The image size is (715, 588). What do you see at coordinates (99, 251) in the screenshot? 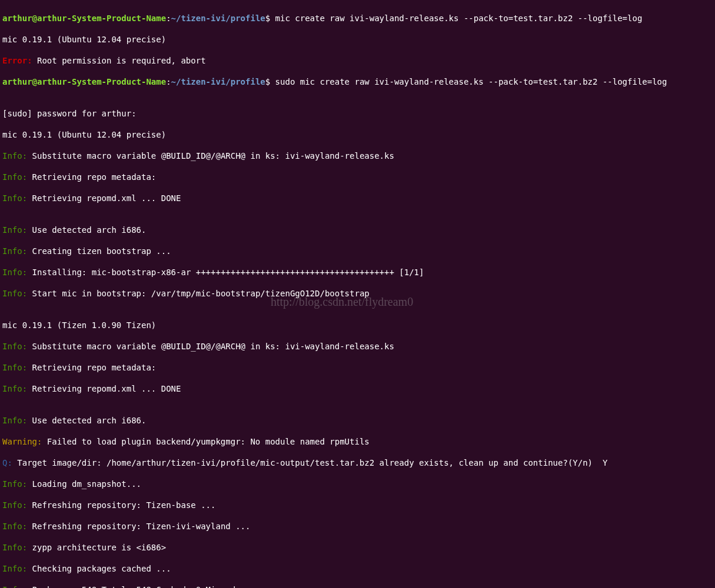
I see `info-text: Creating tizen bootstrap ...` at bounding box center [99, 251].